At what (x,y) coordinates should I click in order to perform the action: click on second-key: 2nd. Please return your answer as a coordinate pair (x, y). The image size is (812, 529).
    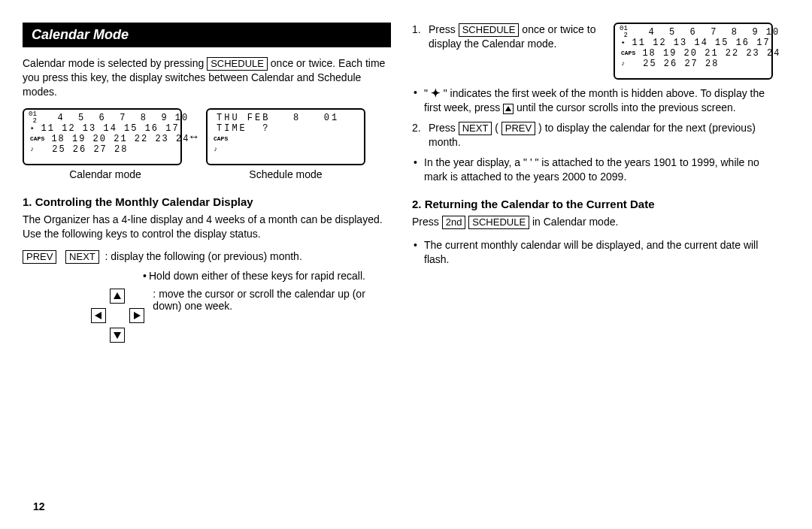
    Looking at the image, I should click on (454, 222).